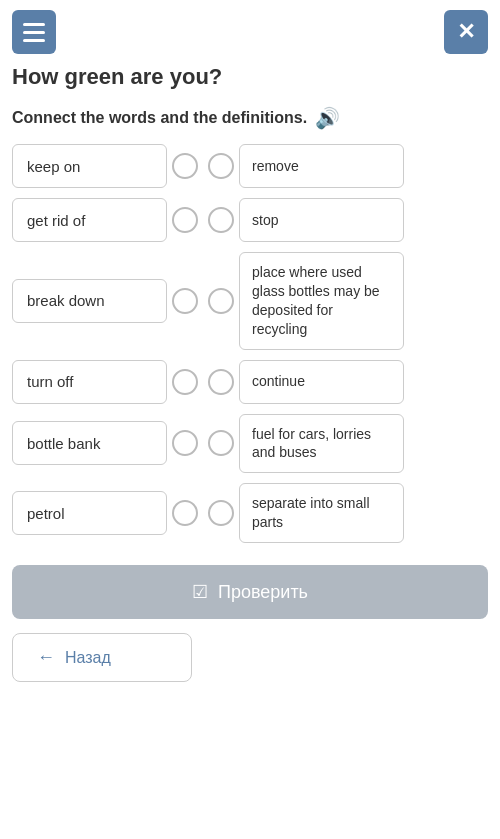 The image size is (500, 839). I want to click on match-row-4: turn off continue, so click(250, 382).